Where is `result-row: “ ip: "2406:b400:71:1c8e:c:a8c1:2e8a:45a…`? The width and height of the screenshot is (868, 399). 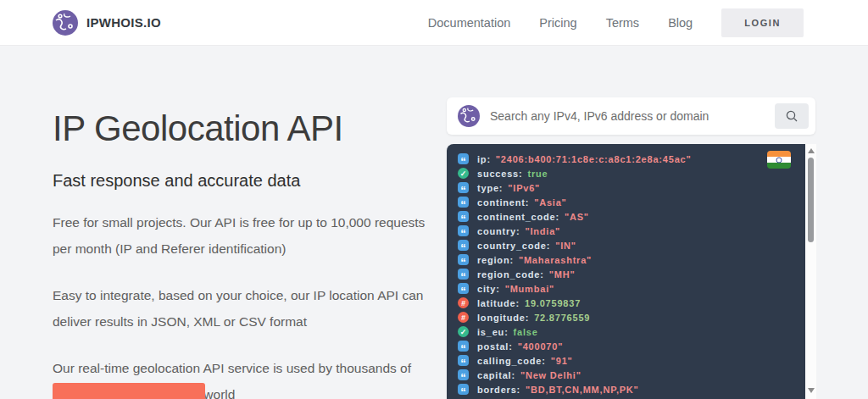
result-row: “ ip: "2406:b400:71:1c8e:c:a8c1:2e8a:45a… is located at coordinates (632, 159).